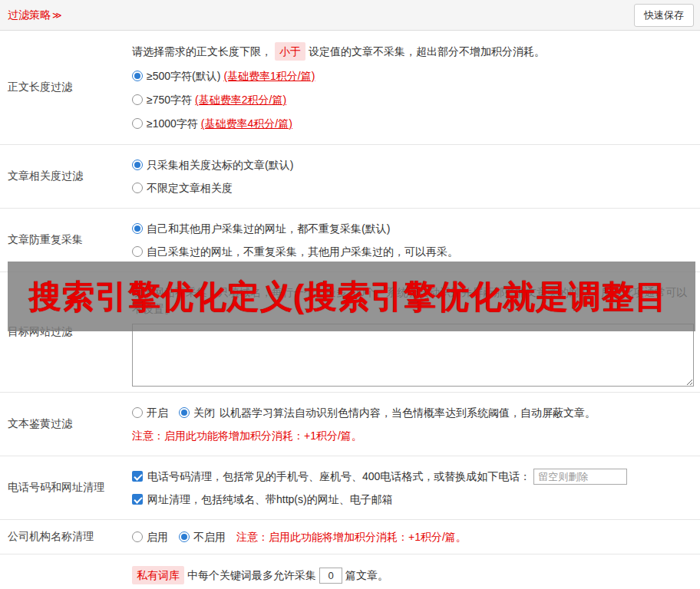 This screenshot has width=700, height=589. What do you see at coordinates (350, 488) in the screenshot?
I see `row-phone-url-cleanup: 电话号码和网址清理 电话号码清理，包括常见的手机号、座机号、400电话格式，或替…` at bounding box center [350, 488].